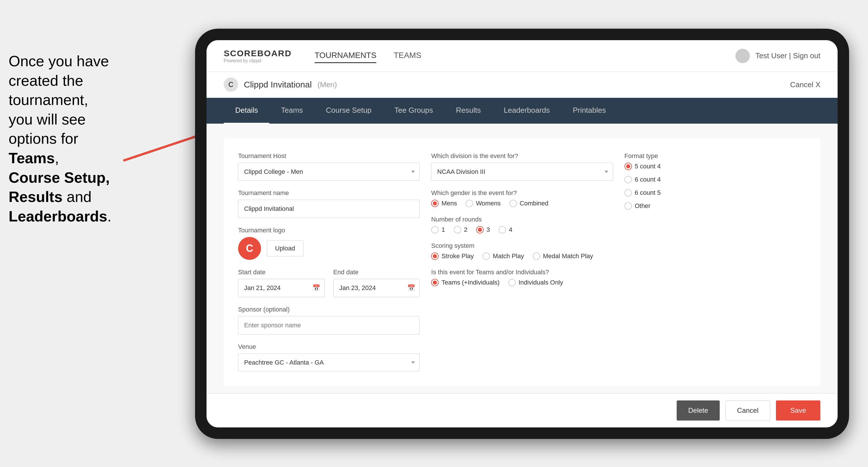 The image size is (868, 467). I want to click on nav-tournaments: TOURNAMENTS, so click(346, 56).